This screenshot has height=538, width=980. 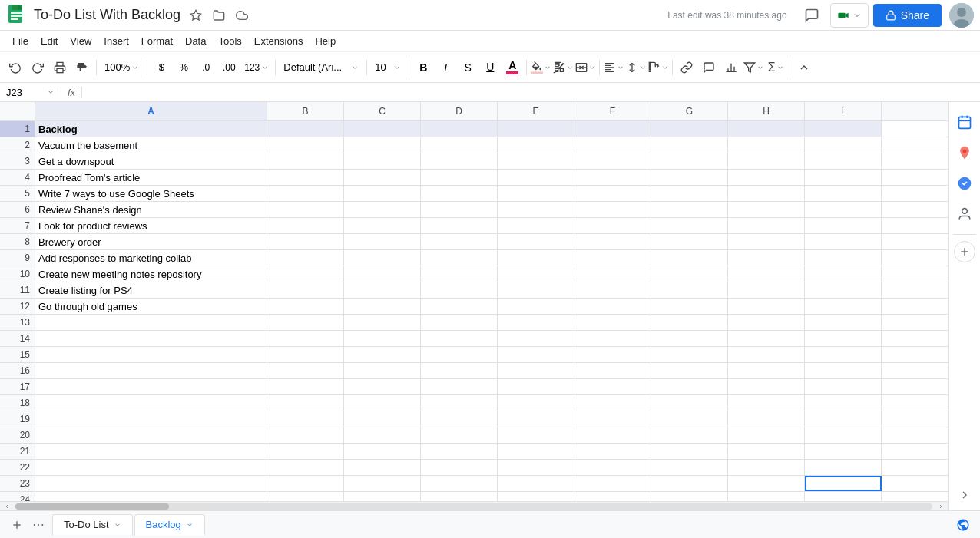 I want to click on cell-c21, so click(x=382, y=451).